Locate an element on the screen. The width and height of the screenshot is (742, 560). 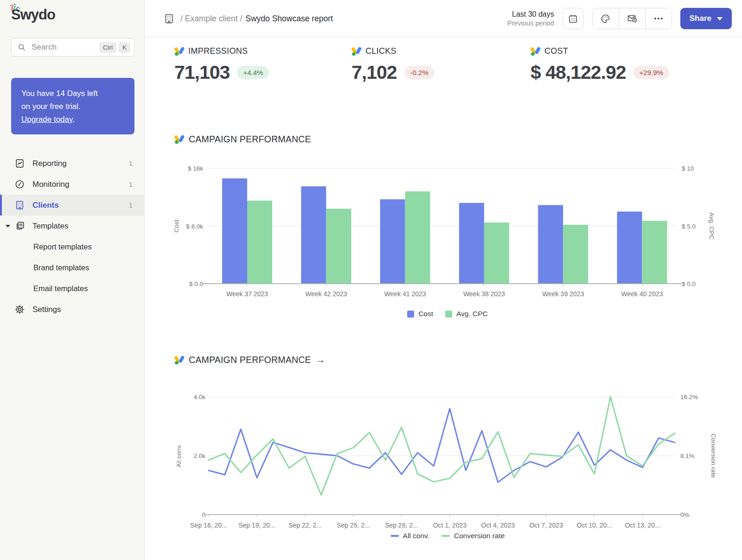
report-toolbar is located at coordinates (632, 19).